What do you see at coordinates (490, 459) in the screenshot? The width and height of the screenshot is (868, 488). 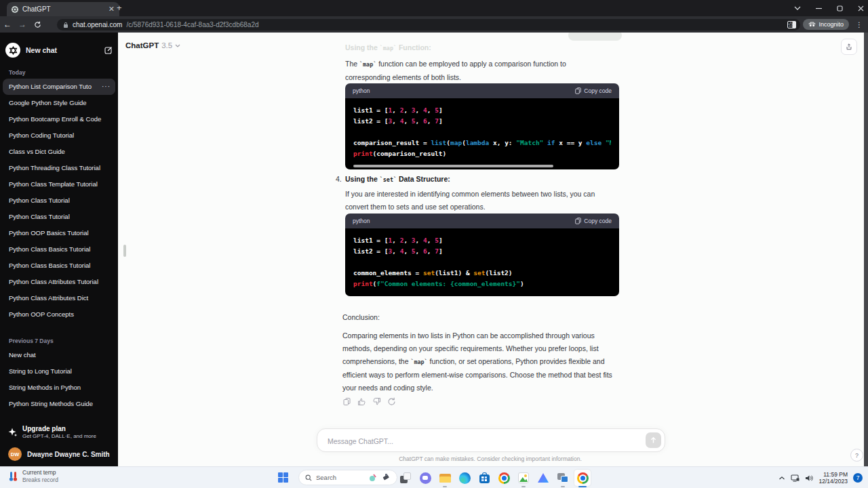 I see `disclaimer: ChatGPT can make mistakes. Consider chec…` at bounding box center [490, 459].